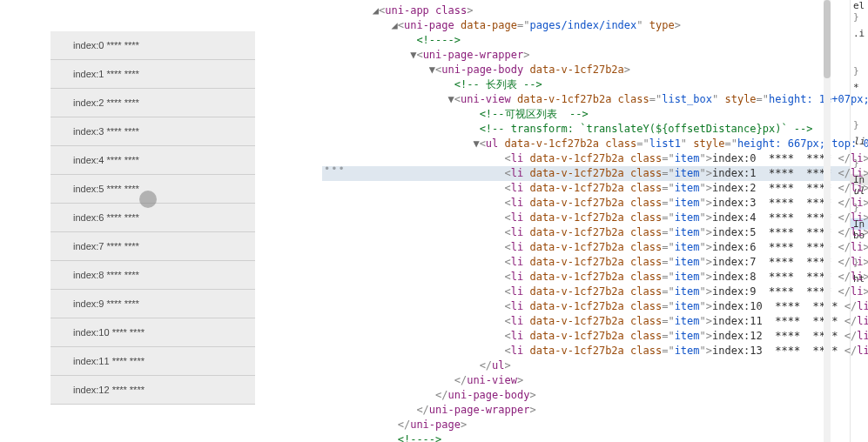  I want to click on list-item: index:11 **** ****, so click(153, 362).